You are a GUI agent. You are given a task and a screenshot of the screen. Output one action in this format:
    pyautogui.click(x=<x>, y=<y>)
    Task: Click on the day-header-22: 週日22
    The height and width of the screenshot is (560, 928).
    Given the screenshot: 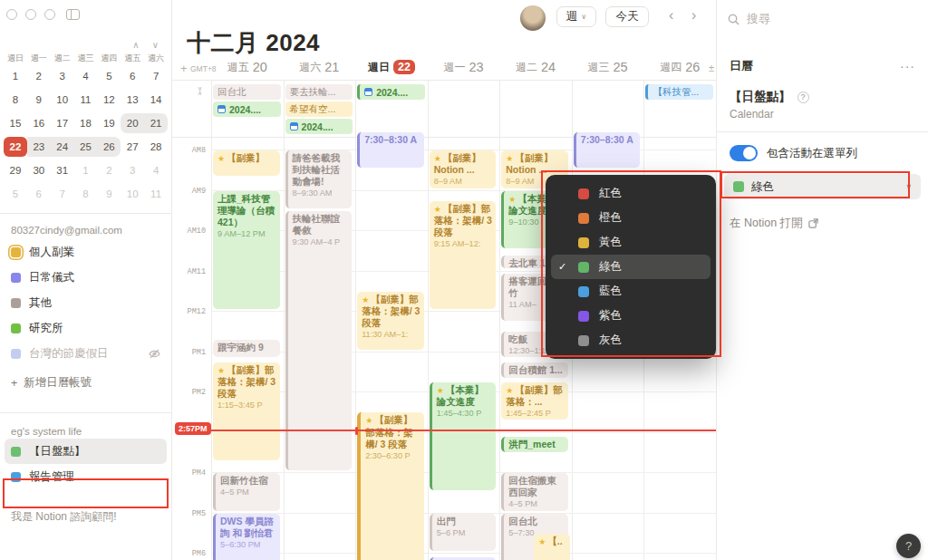 What is the action you would take?
    pyautogui.click(x=392, y=67)
    